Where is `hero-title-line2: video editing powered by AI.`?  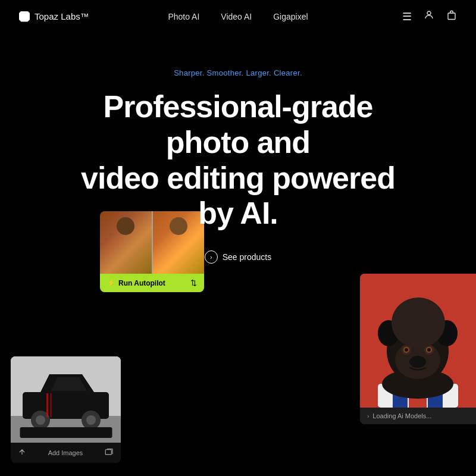
hero-title-line2: video editing powered by AI. is located at coordinates (238, 196).